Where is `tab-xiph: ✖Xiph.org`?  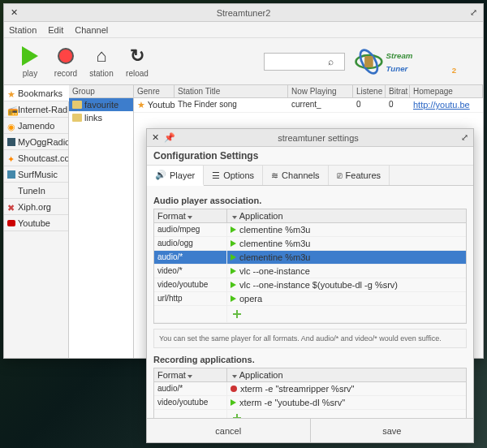 tab-xiph: ✖Xiph.org is located at coordinates (36, 207).